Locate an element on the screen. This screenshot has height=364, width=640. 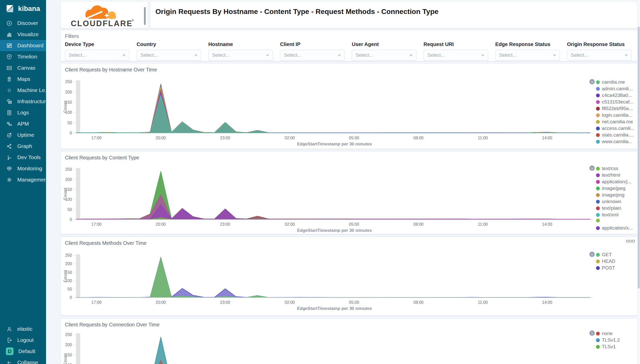
legend-item-application-x: application/x... is located at coordinates (614, 228).